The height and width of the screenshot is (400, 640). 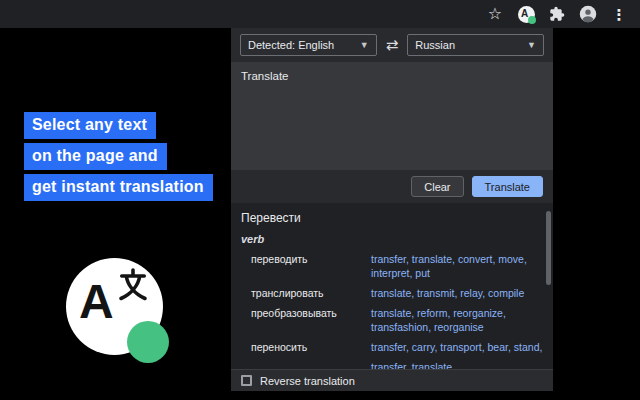 What do you see at coordinates (118, 188) in the screenshot?
I see `promo-line-3: get instant translation` at bounding box center [118, 188].